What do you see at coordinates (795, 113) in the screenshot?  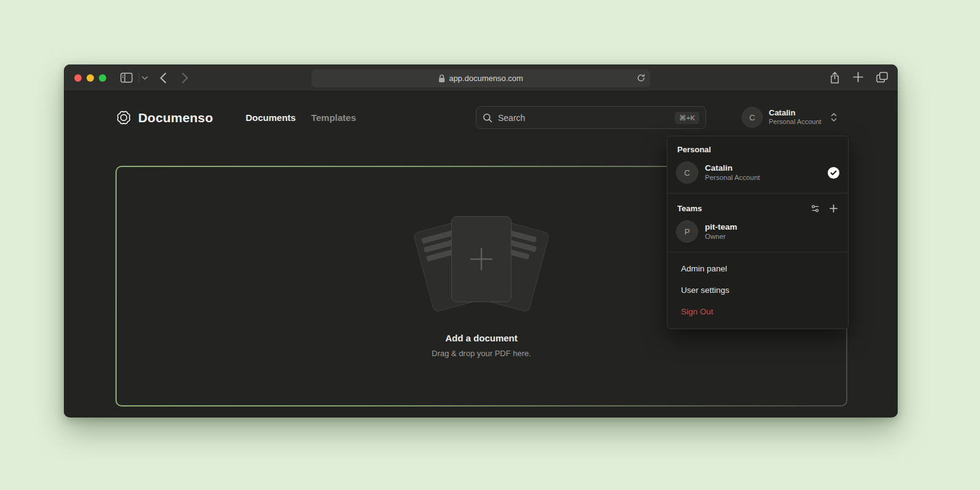 I see `account-name: Catalin` at bounding box center [795, 113].